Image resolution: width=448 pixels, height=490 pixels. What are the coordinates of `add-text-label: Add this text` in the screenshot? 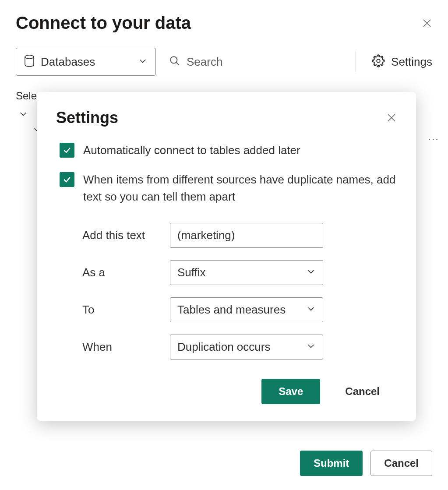 It's located at (126, 236).